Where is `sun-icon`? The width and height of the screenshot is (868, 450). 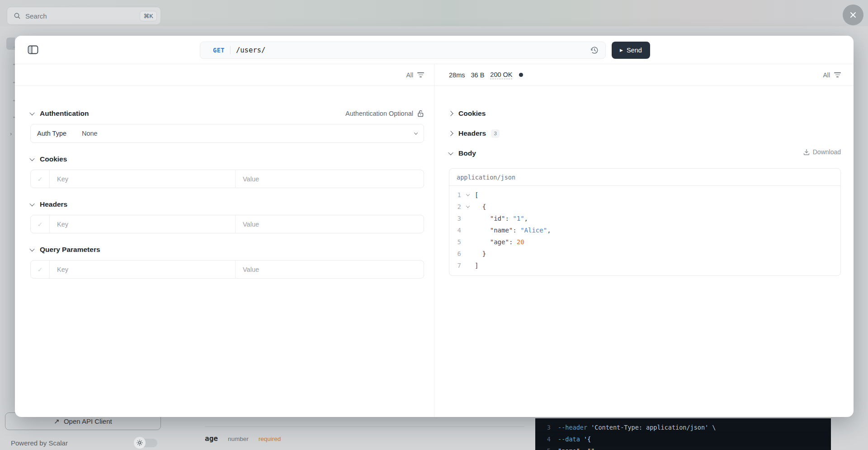
sun-icon is located at coordinates (140, 443).